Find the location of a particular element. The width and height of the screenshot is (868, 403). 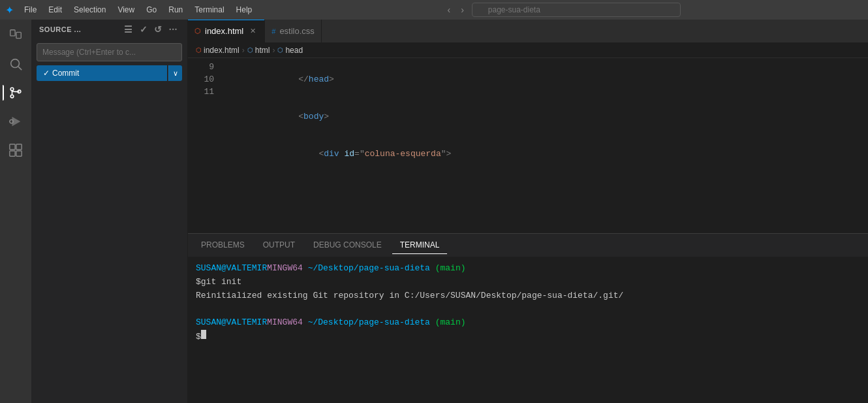

sidebar-icon-check: ✓ is located at coordinates (144, 29).